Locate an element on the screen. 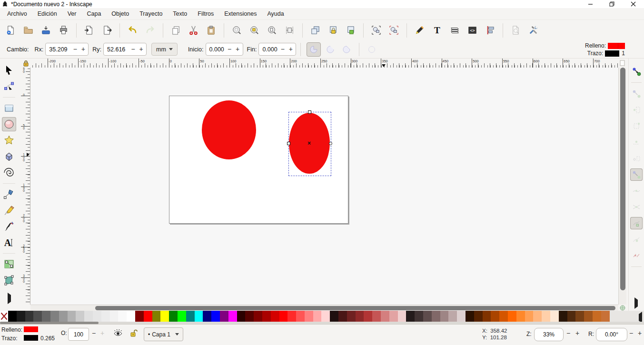  box3d-tool-button is located at coordinates (9, 157).